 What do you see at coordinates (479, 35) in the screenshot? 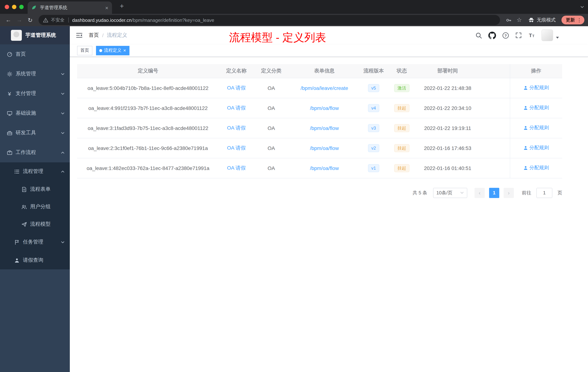
I see `search-icon` at bounding box center [479, 35].